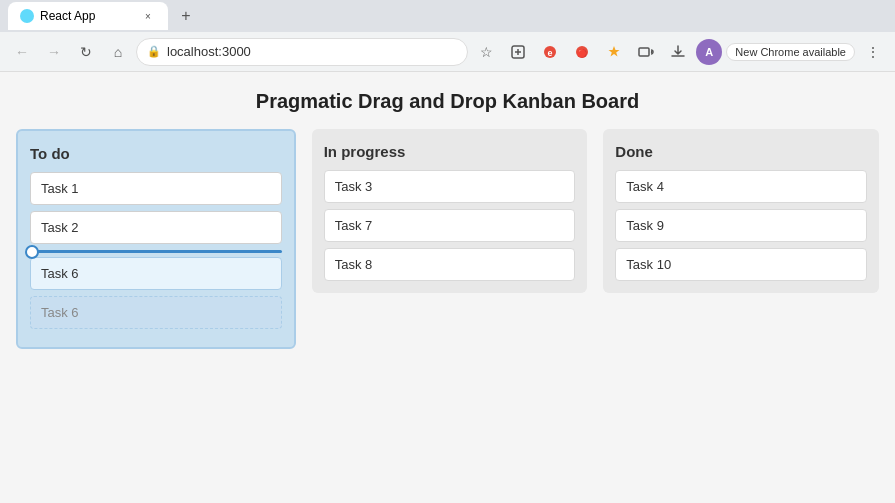 The image size is (895, 503). Describe the element at coordinates (741, 226) in the screenshot. I see `list-item: Task 9` at that location.